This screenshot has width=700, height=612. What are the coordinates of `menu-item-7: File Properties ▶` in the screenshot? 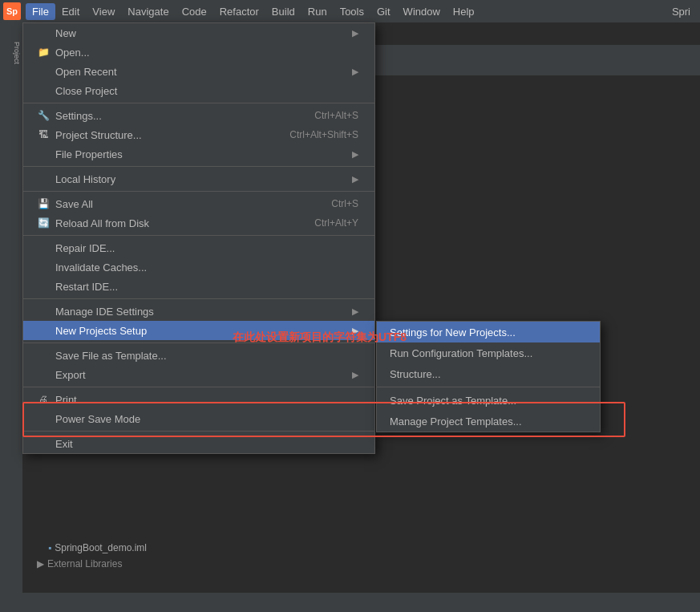 It's located at (199, 154).